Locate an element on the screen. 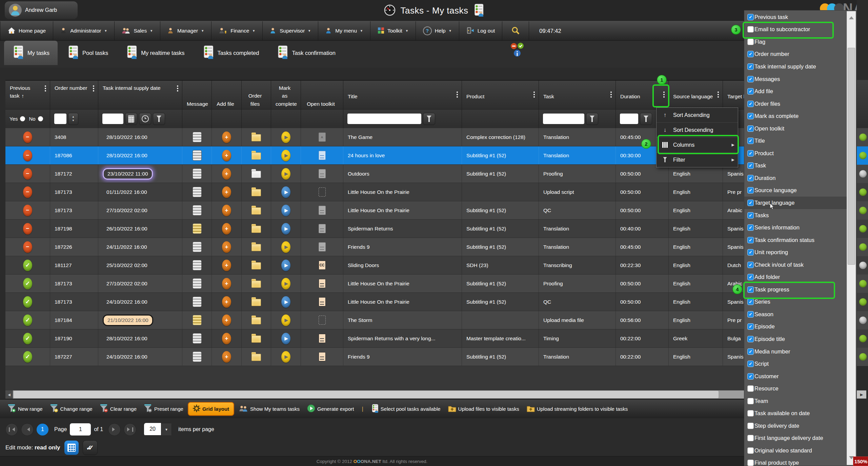  duration-filter-input is located at coordinates (629, 119).